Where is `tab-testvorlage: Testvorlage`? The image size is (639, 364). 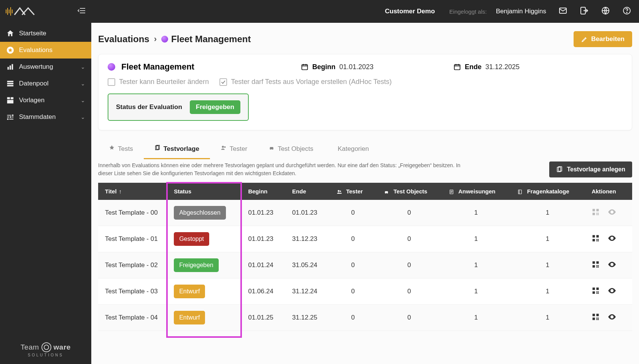 tab-testvorlage: Testvorlage is located at coordinates (177, 149).